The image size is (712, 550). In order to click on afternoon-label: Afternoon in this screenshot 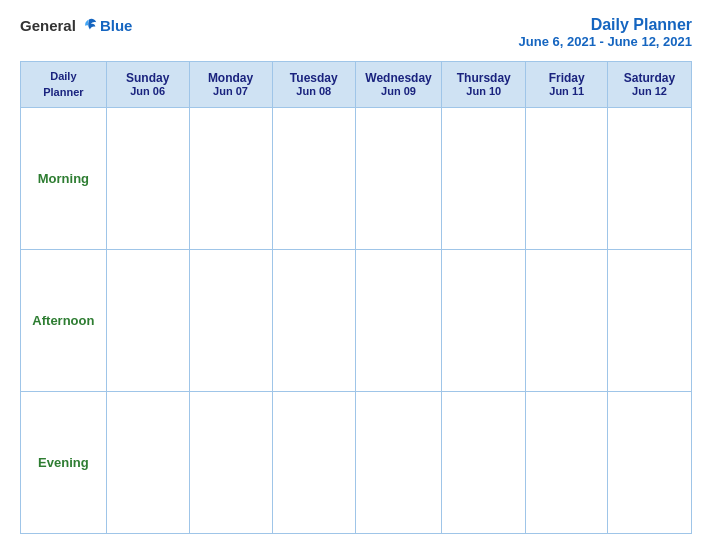, I will do `click(64, 320)`.